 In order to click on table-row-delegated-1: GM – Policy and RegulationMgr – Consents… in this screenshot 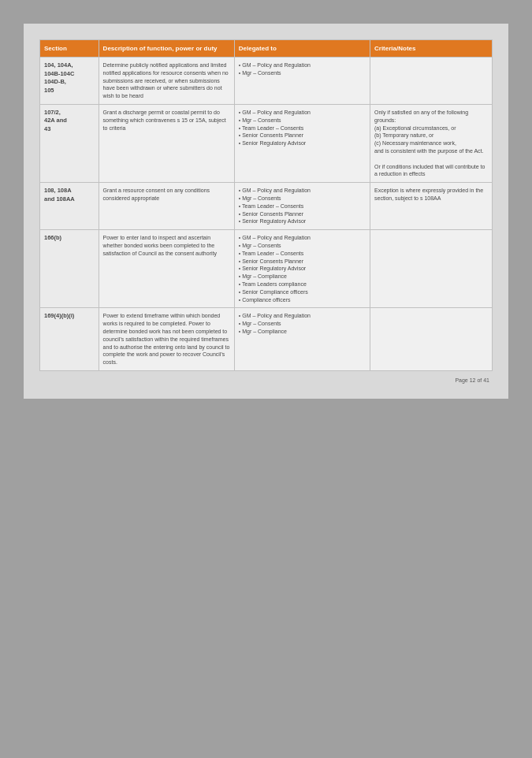, I will do `click(302, 143)`.